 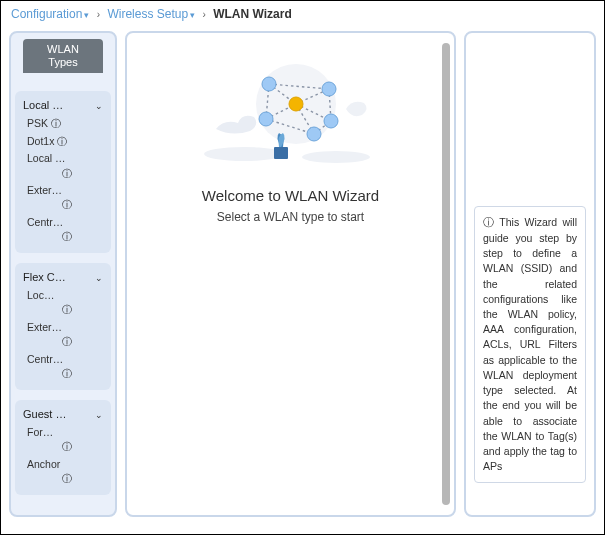 What do you see at coordinates (63, 440) in the screenshot?
I see `sidebar-item-guest-foreign: For… ⓘ` at bounding box center [63, 440].